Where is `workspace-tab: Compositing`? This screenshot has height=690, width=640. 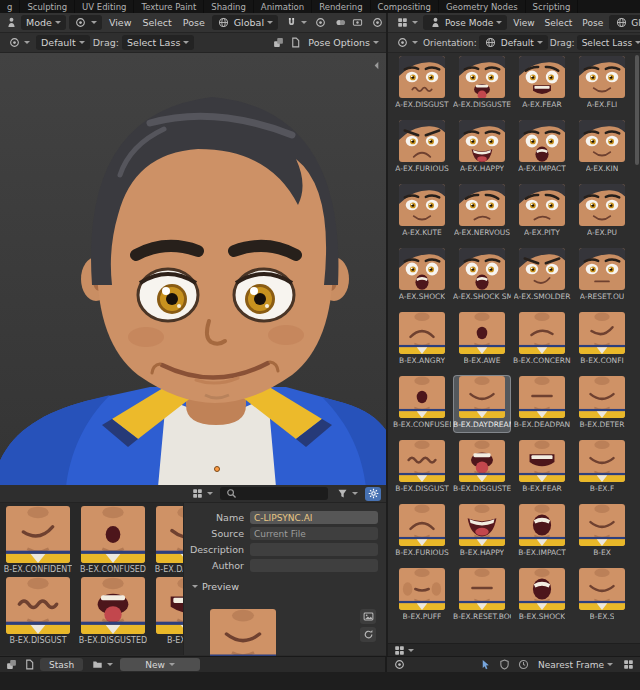
workspace-tab: Compositing is located at coordinates (405, 6).